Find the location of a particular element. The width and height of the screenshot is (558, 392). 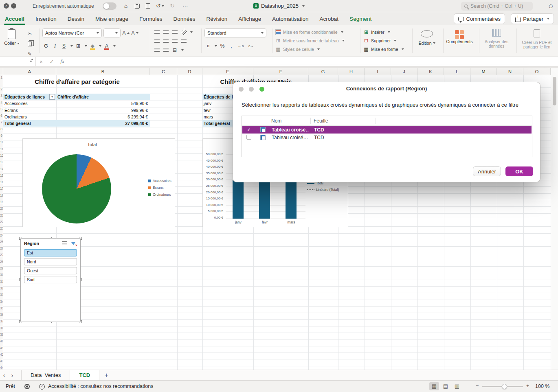

column-header-I: I is located at coordinates (378, 72).